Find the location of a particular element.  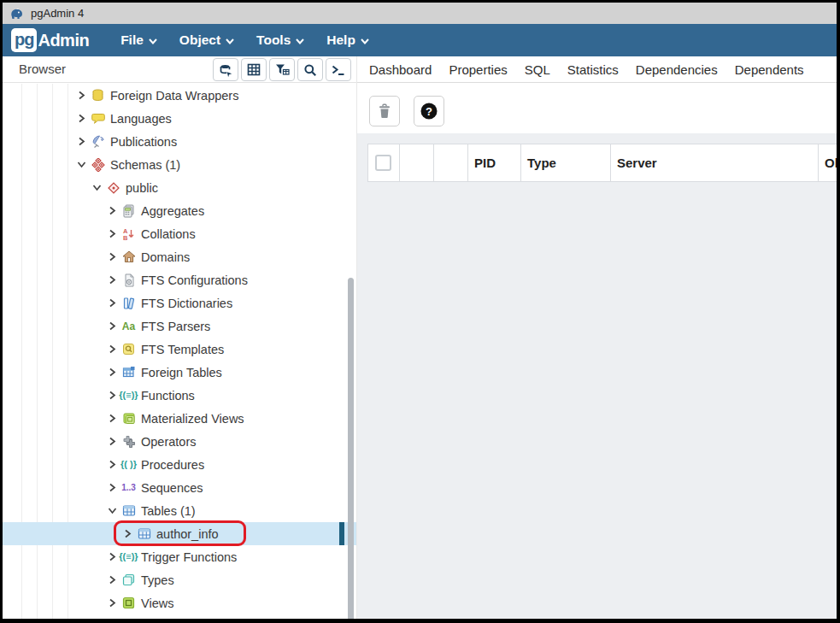

tree-item-languages: Languages is located at coordinates (179, 118).